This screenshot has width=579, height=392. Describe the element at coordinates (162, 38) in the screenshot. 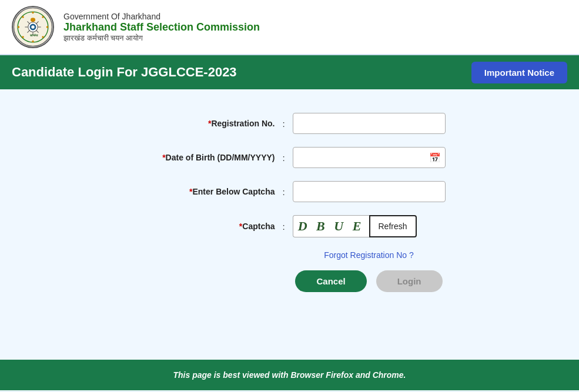

I see `hindi-label: झारखंड कर्मचारी चयन आयोग` at that location.